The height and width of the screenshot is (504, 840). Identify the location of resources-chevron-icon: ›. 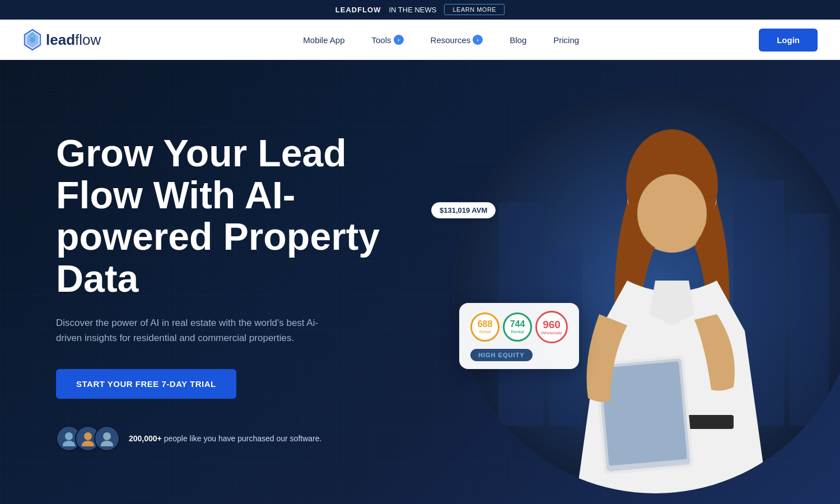
(478, 40).